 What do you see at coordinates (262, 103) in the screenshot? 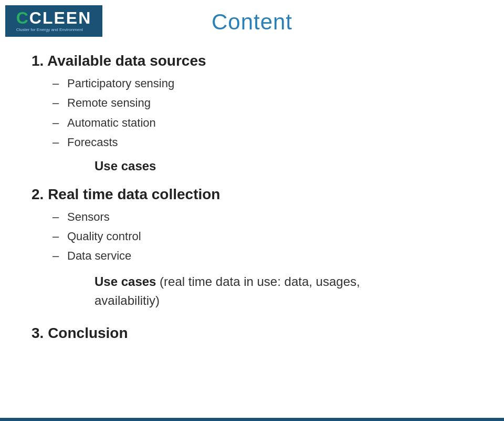
I see `bullet-remote-sensing: Remote sensing` at bounding box center [262, 103].